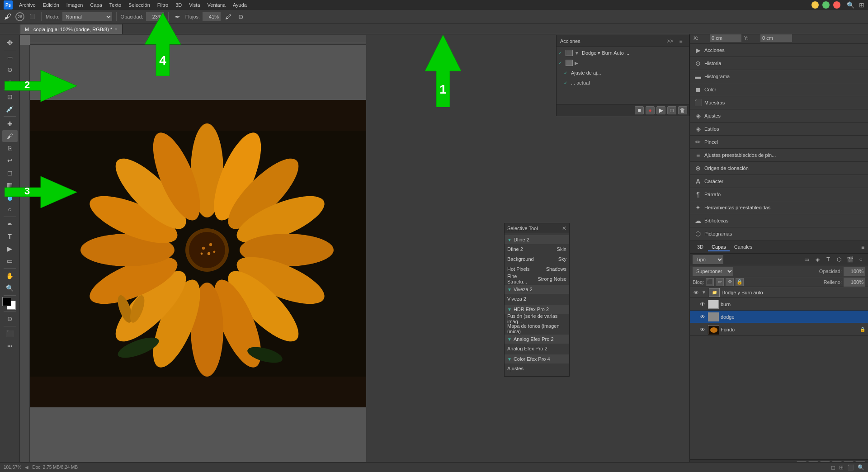  Describe the element at coordinates (51, 5) in the screenshot. I see `menu-edicion: Edición` at that location.